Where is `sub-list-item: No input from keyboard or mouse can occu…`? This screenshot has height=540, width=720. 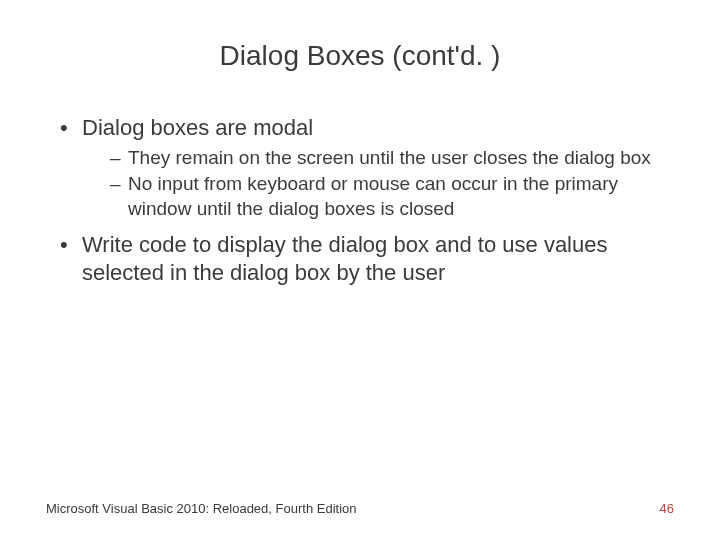 sub-list-item: No input from keyboard or mouse can occu… is located at coordinates (392, 196).